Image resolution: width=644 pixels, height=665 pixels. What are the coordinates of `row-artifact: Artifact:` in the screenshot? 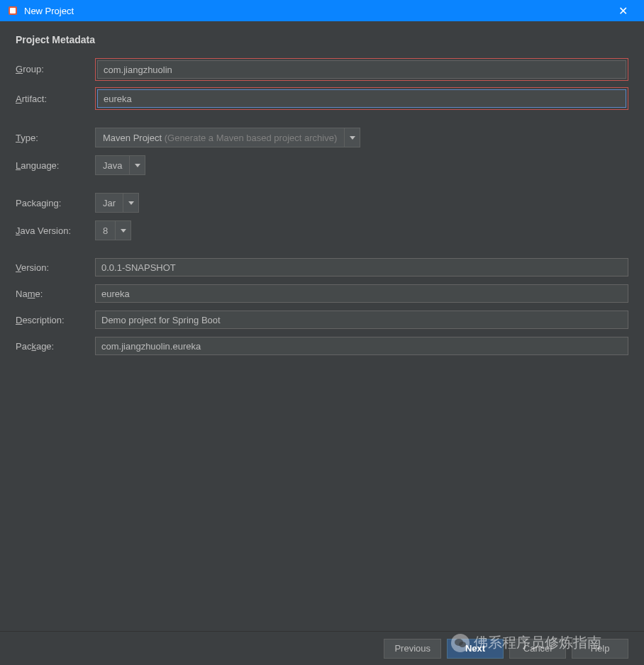 It's located at (322, 99).